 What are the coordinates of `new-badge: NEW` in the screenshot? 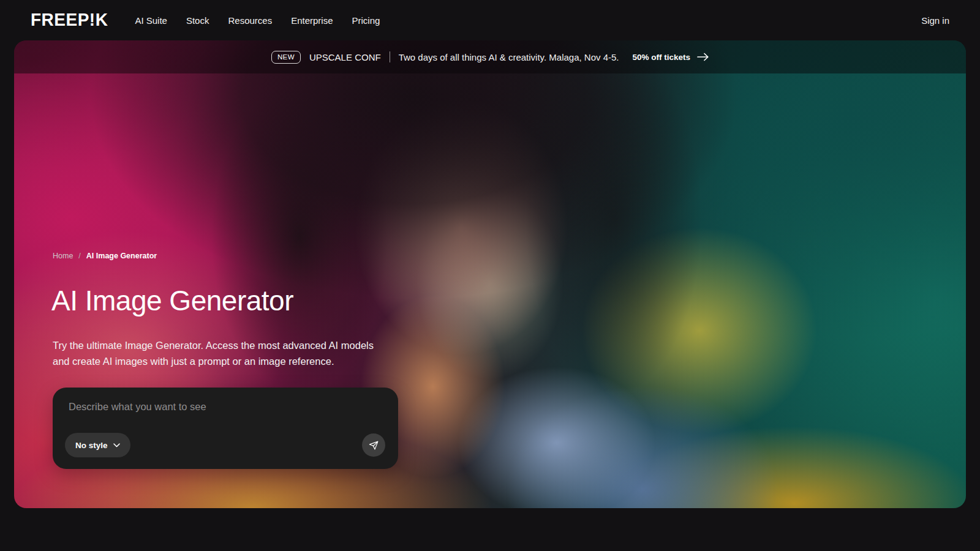 It's located at (286, 58).